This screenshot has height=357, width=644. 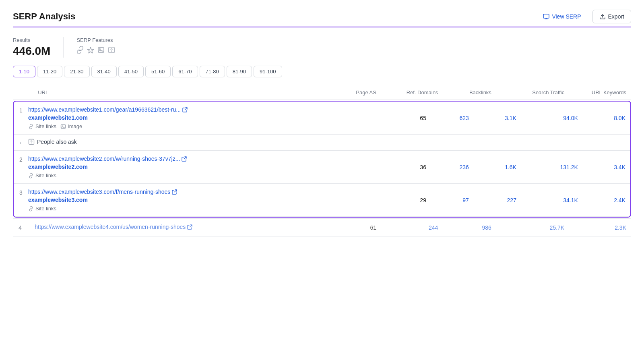 What do you see at coordinates (101, 51) in the screenshot?
I see `image-icon` at bounding box center [101, 51].